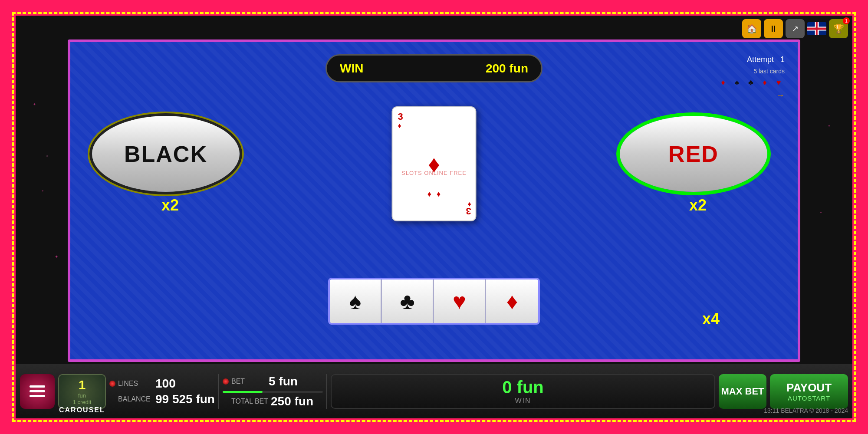  Describe the element at coordinates (434, 301) in the screenshot. I see `suit-choices: ♠ ♣ ♥ ♦` at that location.